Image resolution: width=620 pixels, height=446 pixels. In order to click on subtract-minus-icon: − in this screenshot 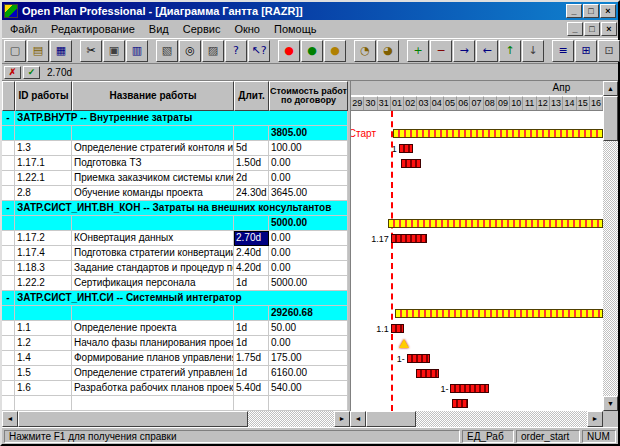, I will do `click(441, 51)`.